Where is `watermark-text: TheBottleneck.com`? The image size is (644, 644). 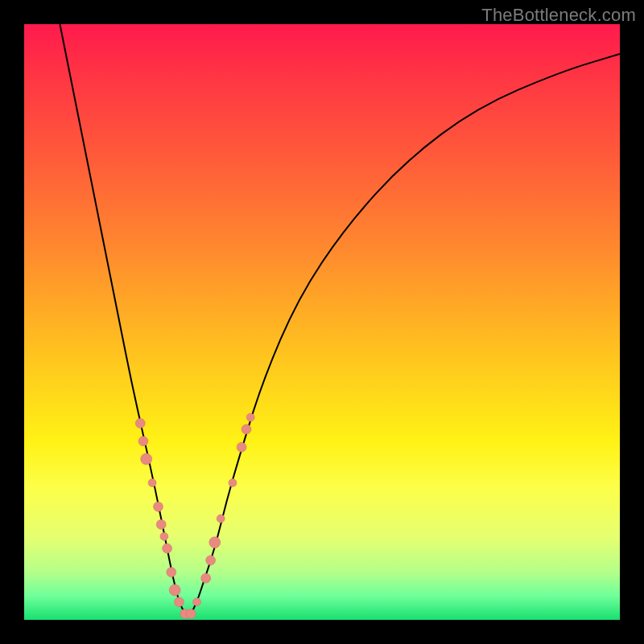 watermark-text: TheBottleneck.com is located at coordinates (559, 15).